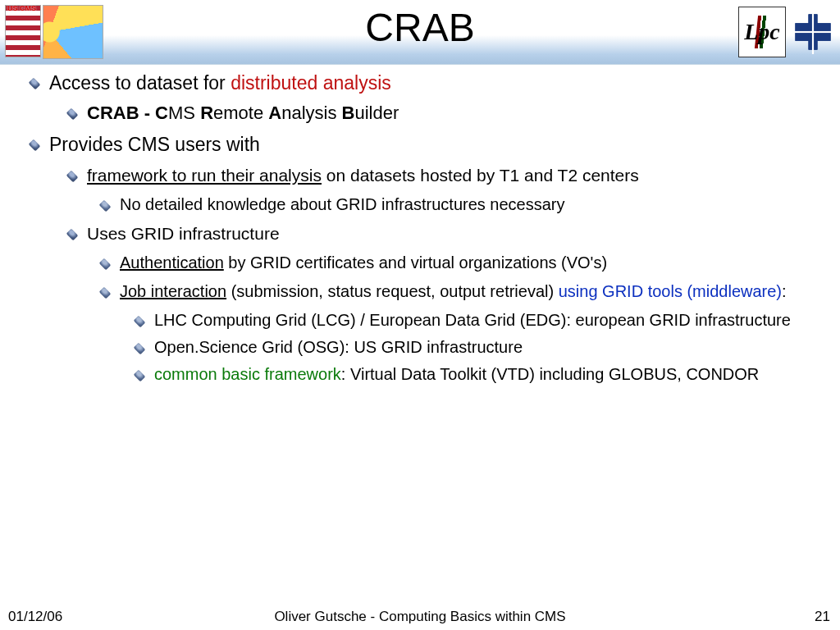 Image resolution: width=840 pixels, height=630 pixels. Describe the element at coordinates (670, 291) in the screenshot. I see `text-highlight: using GRID tools (middleware)` at that location.